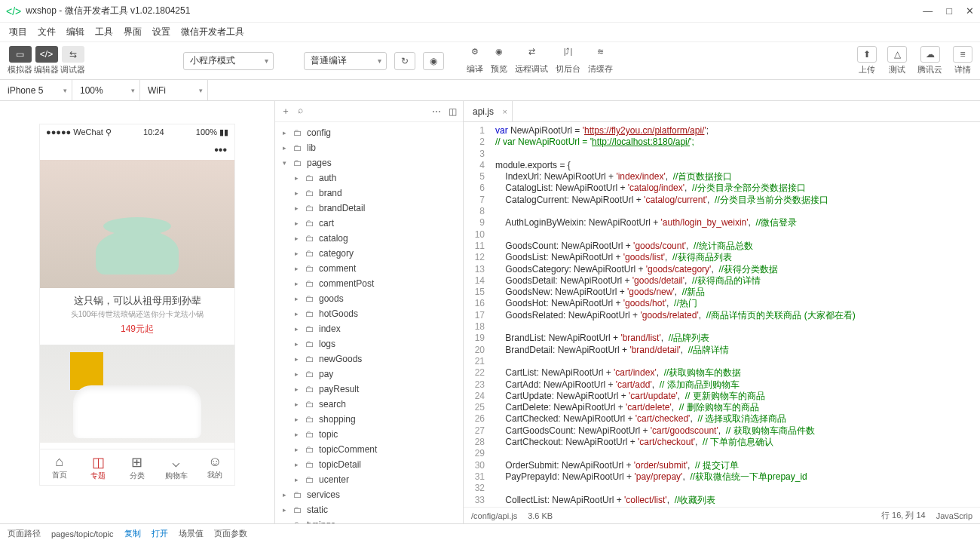  I want to click on file-path: /config/api.js, so click(495, 516).